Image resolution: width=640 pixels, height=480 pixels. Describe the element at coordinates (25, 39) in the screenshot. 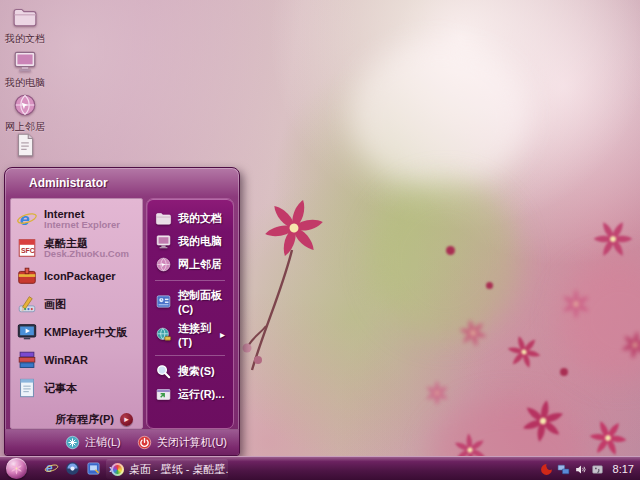

I see `desktop-icon-label: 我的文档` at that location.